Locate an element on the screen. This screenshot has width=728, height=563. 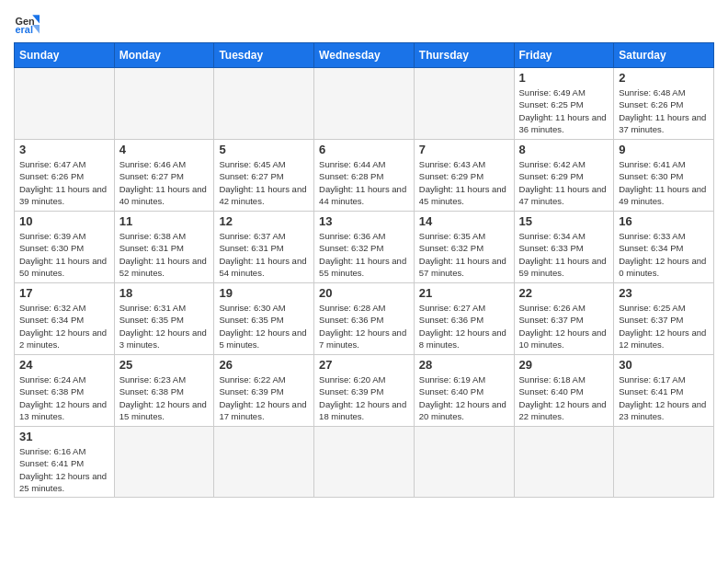
day-number: 28 is located at coordinates (464, 364).